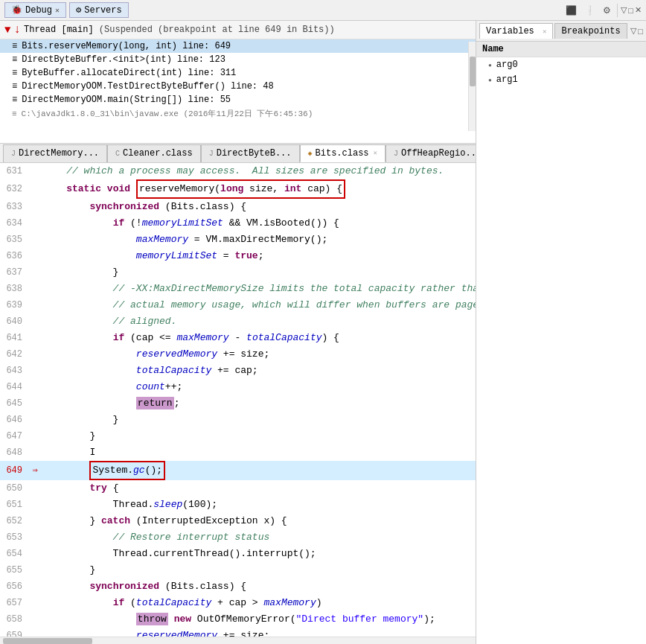 The width and height of the screenshot is (646, 644). What do you see at coordinates (618, 10) in the screenshot?
I see `toolbar-separator` at bounding box center [618, 10].